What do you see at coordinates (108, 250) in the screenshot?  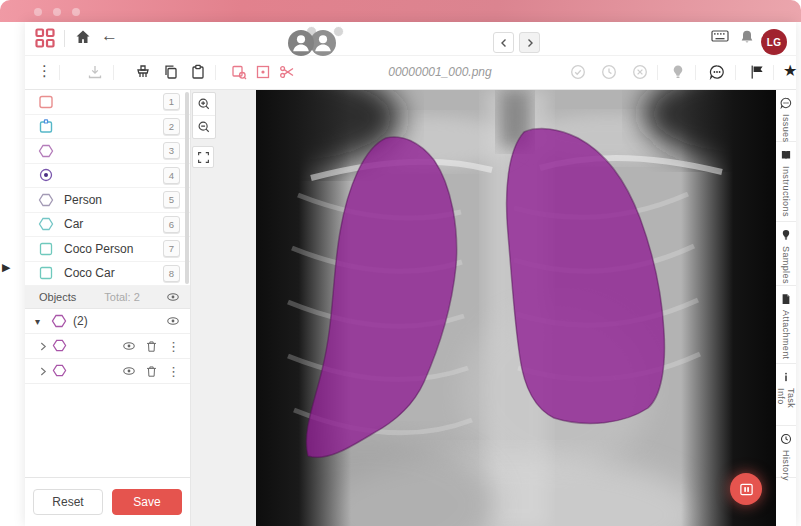 I see `class-row: Coco Person 7` at bounding box center [108, 250].